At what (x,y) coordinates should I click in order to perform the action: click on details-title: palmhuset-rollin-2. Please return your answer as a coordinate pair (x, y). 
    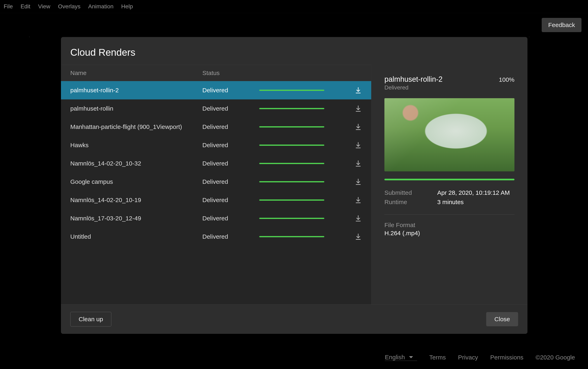
    Looking at the image, I should click on (413, 79).